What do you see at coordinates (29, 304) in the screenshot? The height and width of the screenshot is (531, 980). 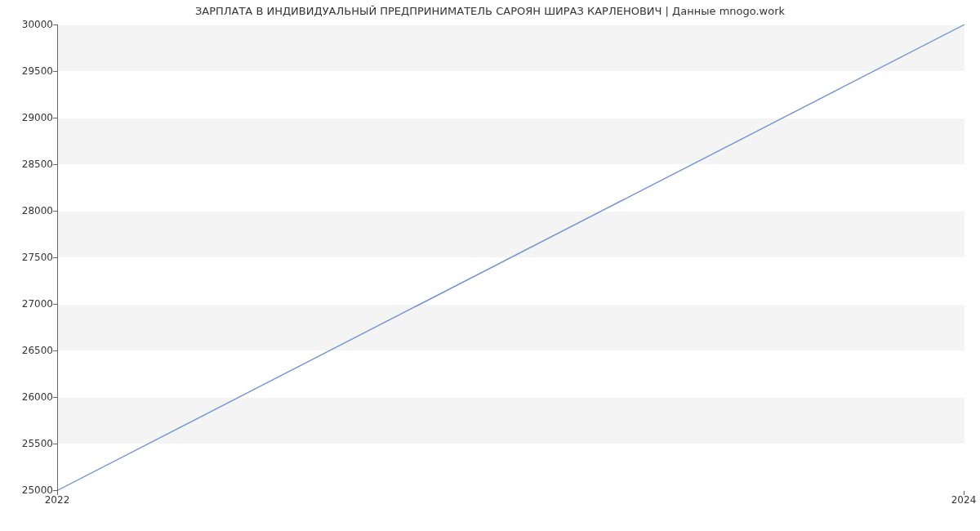 I see `y-tick-label: 27000` at bounding box center [29, 304].